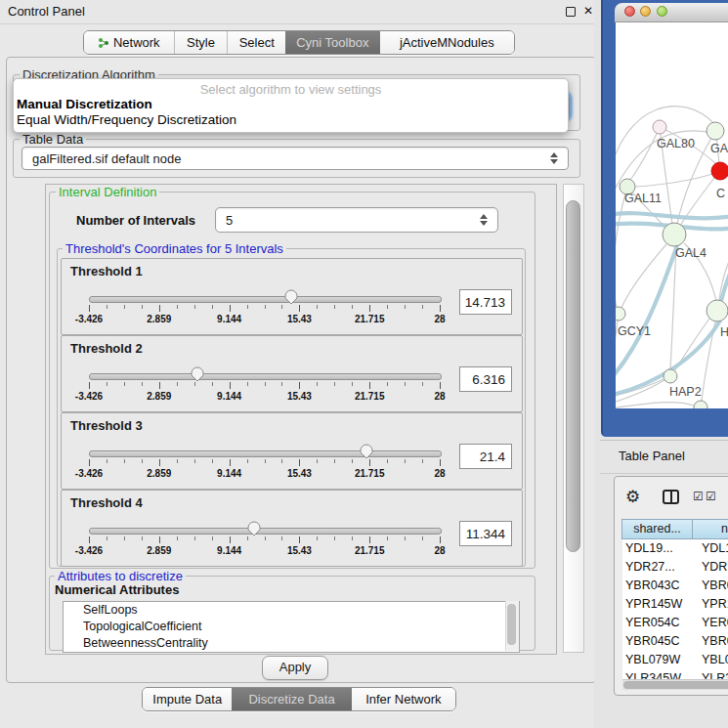 The height and width of the screenshot is (728, 728). What do you see at coordinates (573, 376) in the screenshot?
I see `vertical-scrollbar-thumb` at bounding box center [573, 376].